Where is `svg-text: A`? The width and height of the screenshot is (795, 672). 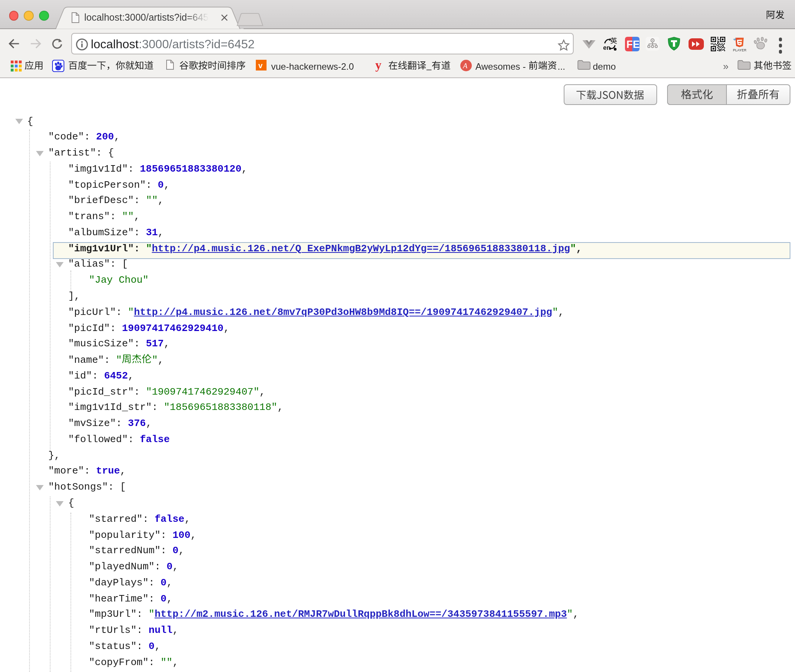 svg-text: A is located at coordinates (465, 66).